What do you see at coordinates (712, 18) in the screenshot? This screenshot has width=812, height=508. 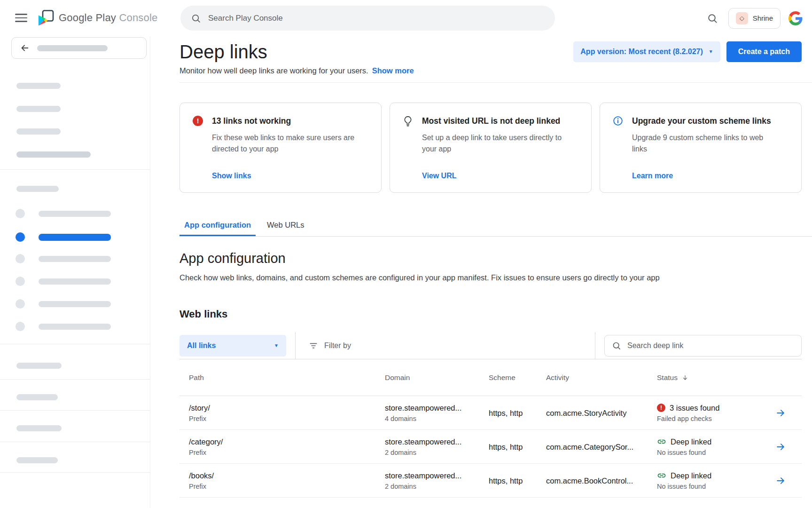 I see `search-button` at bounding box center [712, 18].